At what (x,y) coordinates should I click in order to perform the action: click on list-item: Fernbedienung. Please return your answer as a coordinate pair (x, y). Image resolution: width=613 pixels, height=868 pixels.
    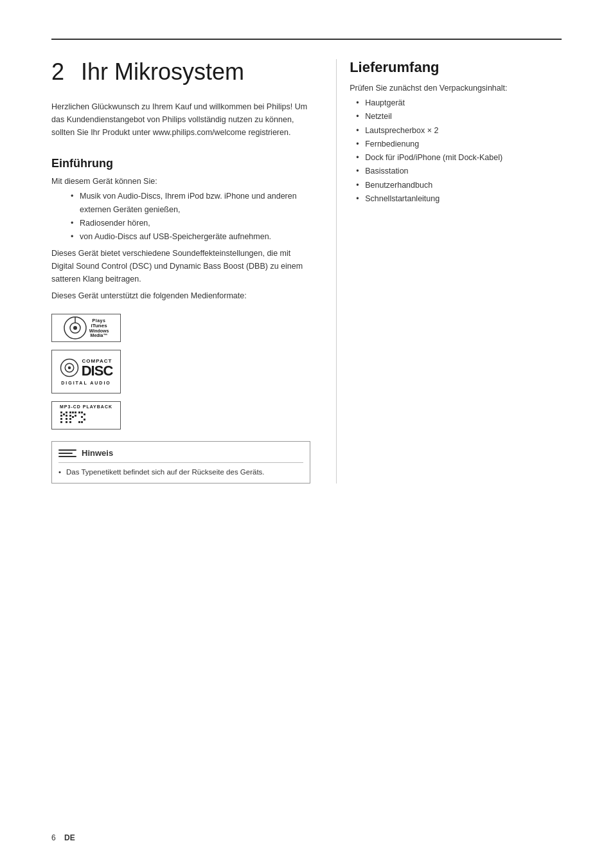
    Looking at the image, I should click on (459, 144).